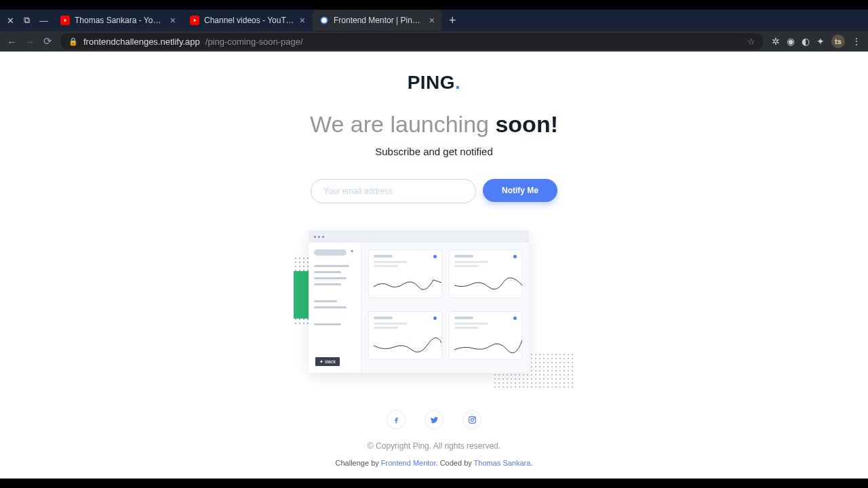  What do you see at coordinates (43, 20) in the screenshot?
I see `window-minimize-icon: —` at bounding box center [43, 20].